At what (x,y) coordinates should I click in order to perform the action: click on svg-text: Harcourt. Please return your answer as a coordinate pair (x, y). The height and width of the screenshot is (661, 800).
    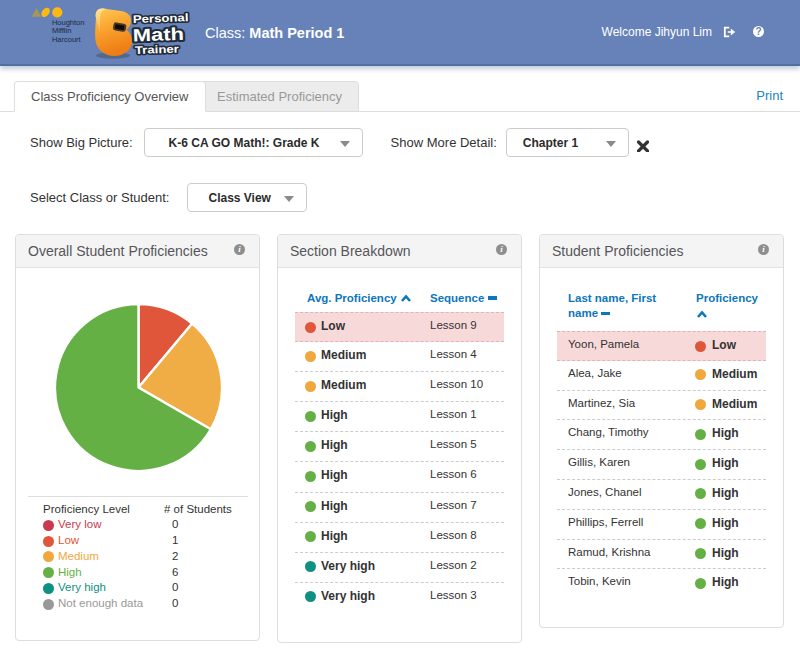
    Looking at the image, I should click on (67, 40).